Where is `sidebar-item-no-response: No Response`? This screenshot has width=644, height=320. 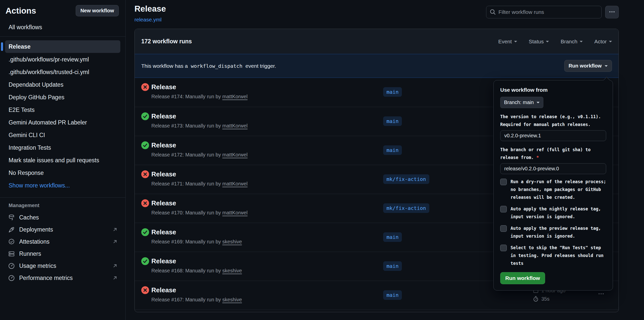
sidebar-item-no-response: No Response is located at coordinates (63, 173).